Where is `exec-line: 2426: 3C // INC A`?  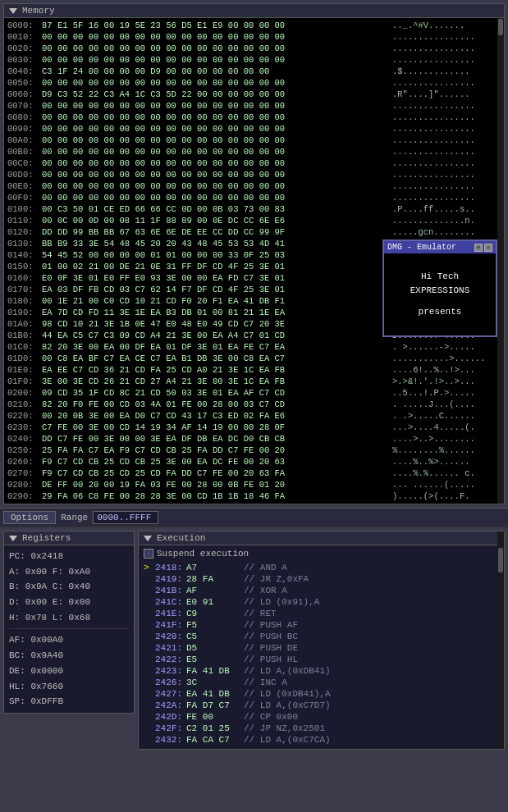 exec-line: 2426: 3C // INC A is located at coordinates (318, 682).